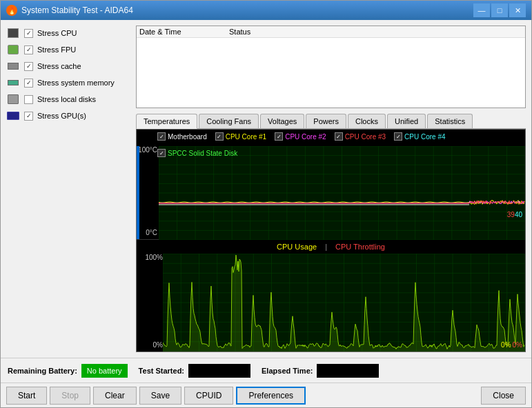 Image resolution: width=532 pixels, height=408 pixels. I want to click on legend-cpu1-checkbox: ✓, so click(219, 136).